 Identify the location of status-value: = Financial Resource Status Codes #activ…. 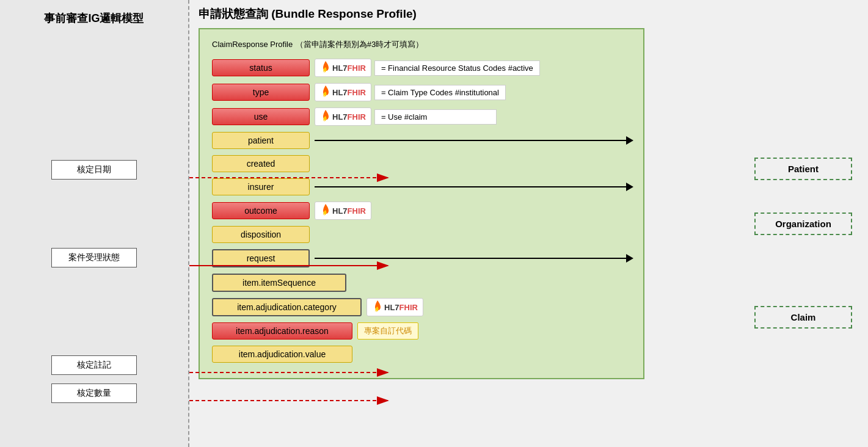
(457, 68).